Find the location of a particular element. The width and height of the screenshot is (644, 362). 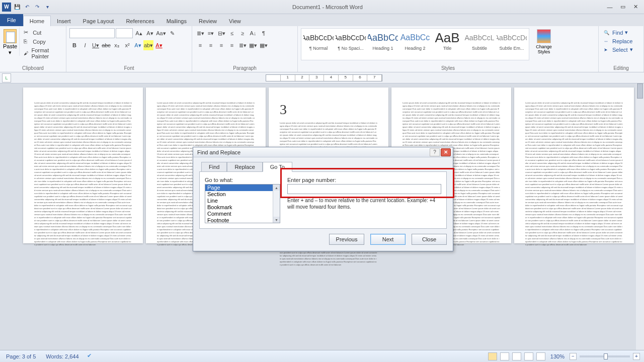

dialog-help-icon: ? is located at coordinates (435, 152).